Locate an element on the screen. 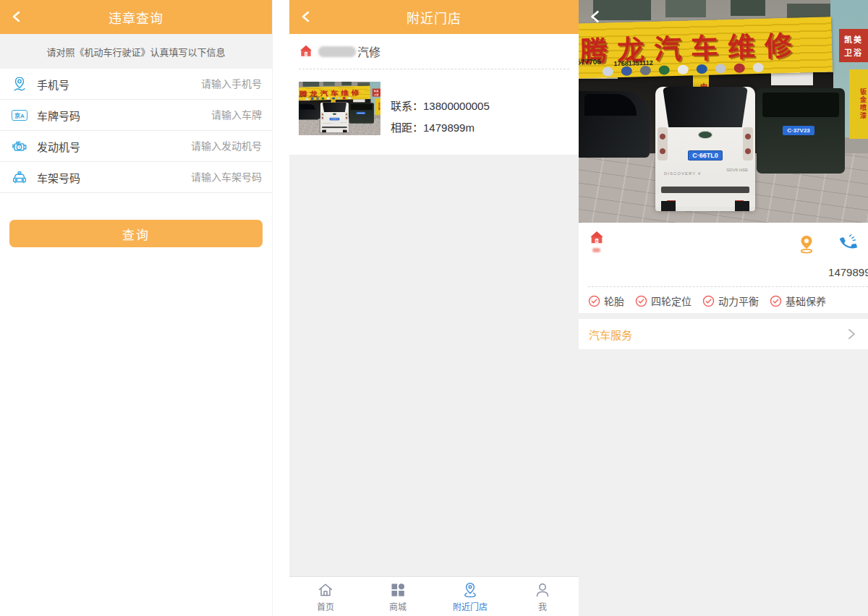  field-row-engine: 发动机号 is located at coordinates (136, 146).